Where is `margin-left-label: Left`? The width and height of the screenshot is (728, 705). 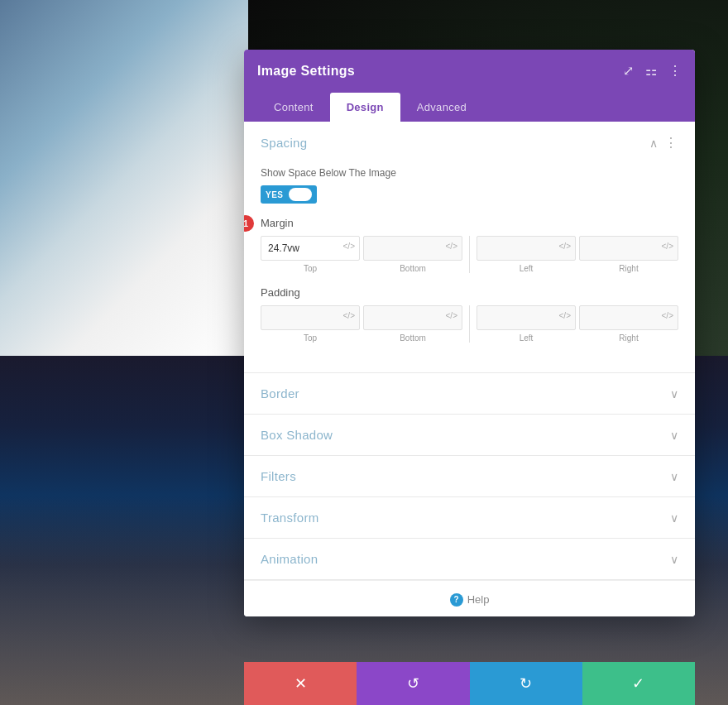
margin-left-label: Left is located at coordinates (526, 268).